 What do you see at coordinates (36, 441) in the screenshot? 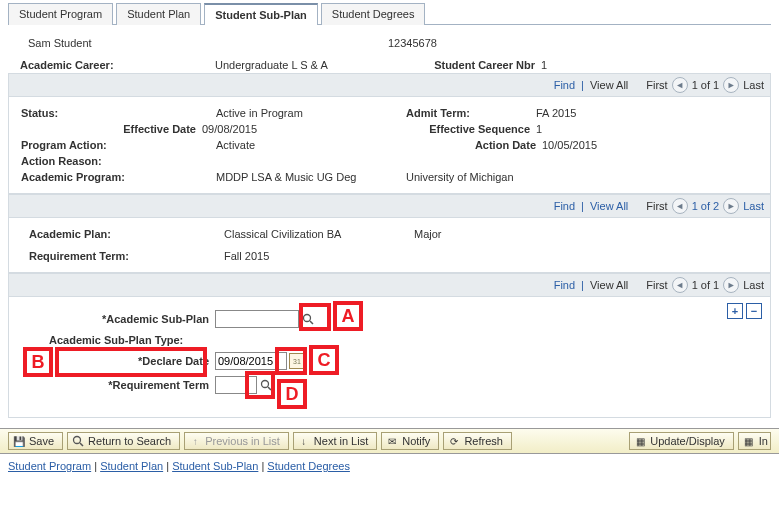
I see `save-button: 💾 Save` at bounding box center [36, 441].